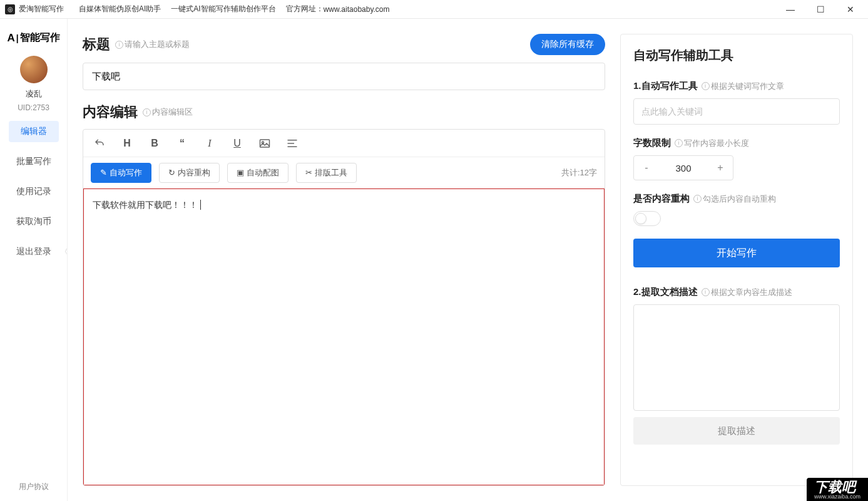 Image resolution: width=868 pixels, height=501 pixels. I want to click on logo-text: 智能写作, so click(40, 38).